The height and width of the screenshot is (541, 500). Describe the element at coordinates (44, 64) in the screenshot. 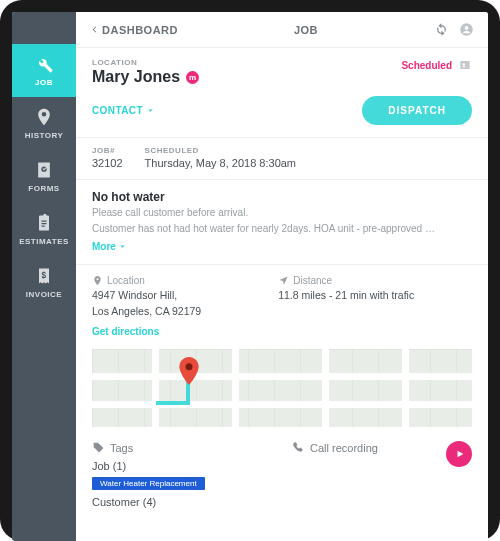

I see `wrench-icon` at that location.